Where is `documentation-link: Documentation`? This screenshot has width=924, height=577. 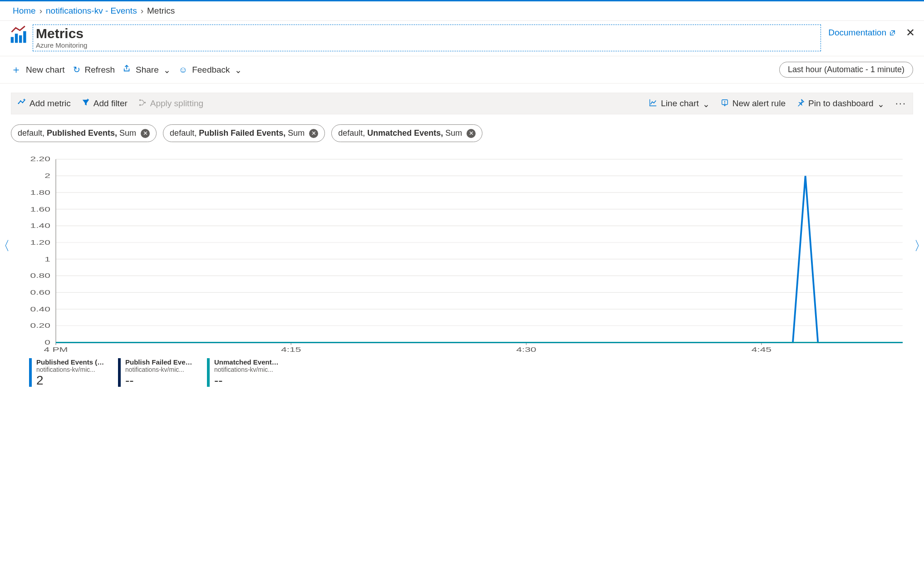
documentation-link: Documentation is located at coordinates (862, 33).